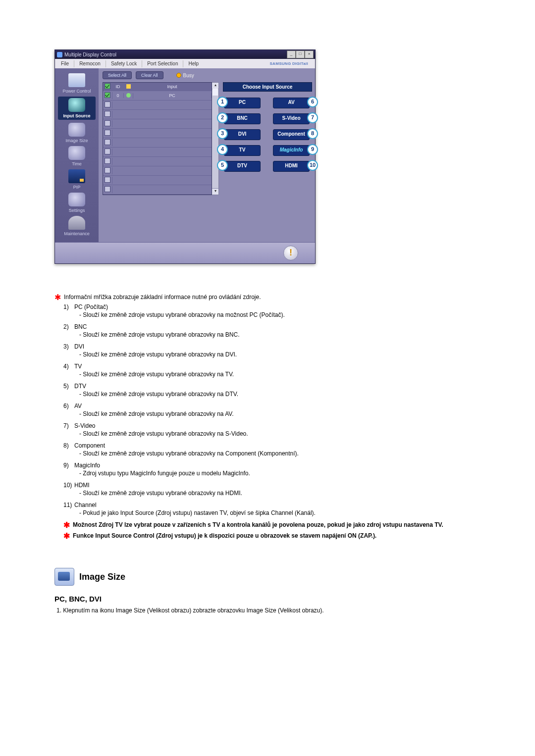 The height and width of the screenshot is (756, 535). I want to click on callout-number: 6, so click(313, 102).